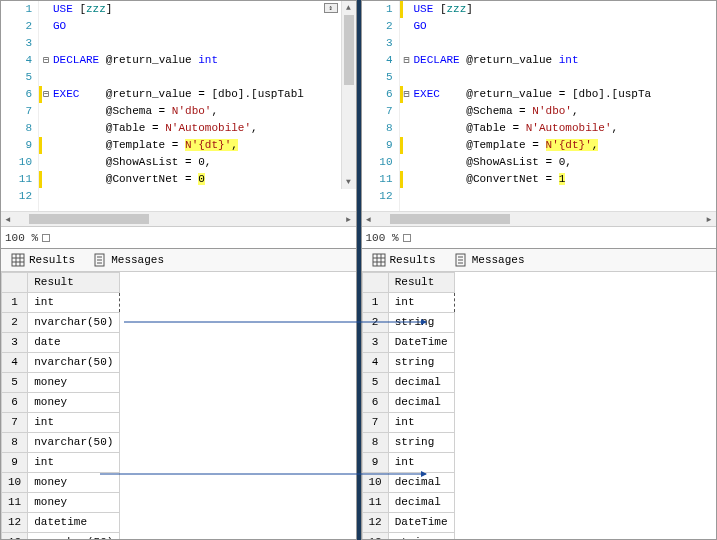  What do you see at coordinates (15, 323) in the screenshot?
I see `row-number: 2` at bounding box center [15, 323].